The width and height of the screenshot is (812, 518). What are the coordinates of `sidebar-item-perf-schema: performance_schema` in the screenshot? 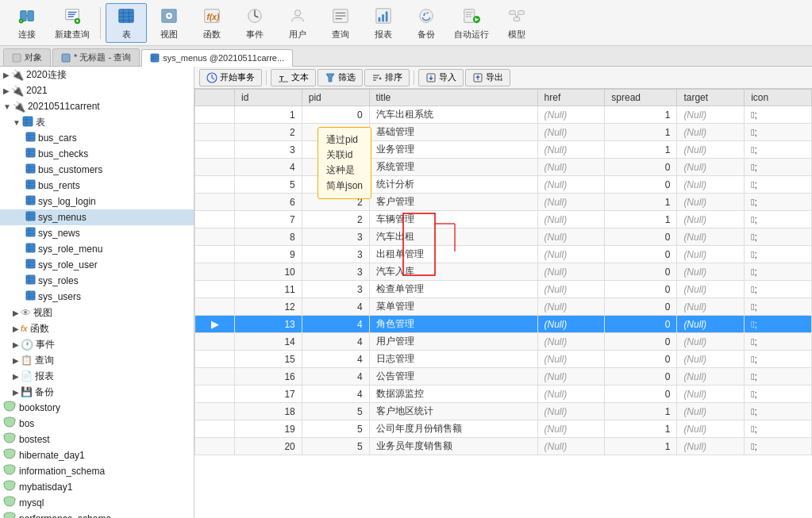 It's located at (97, 514).